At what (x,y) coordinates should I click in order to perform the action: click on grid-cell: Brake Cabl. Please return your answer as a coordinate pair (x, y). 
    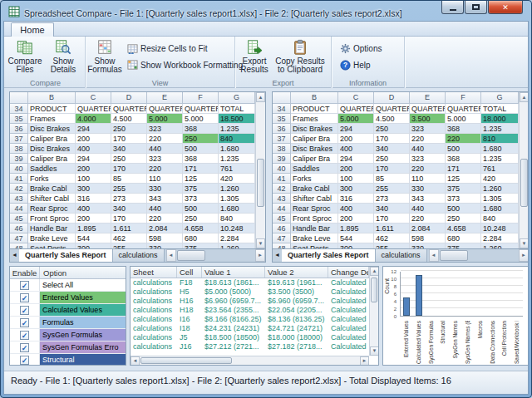
    Looking at the image, I should click on (52, 189).